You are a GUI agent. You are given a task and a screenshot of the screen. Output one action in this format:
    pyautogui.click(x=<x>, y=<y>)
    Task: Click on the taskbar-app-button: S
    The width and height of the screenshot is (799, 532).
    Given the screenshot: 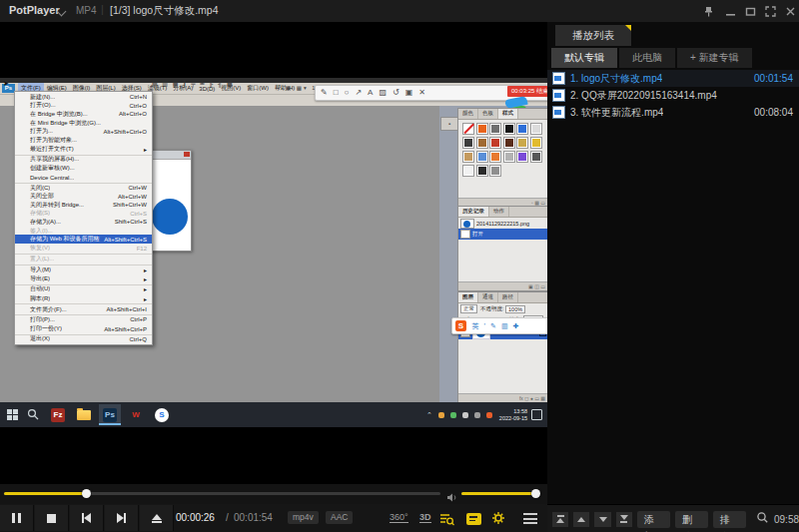 What is the action you would take?
    pyautogui.click(x=162, y=415)
    